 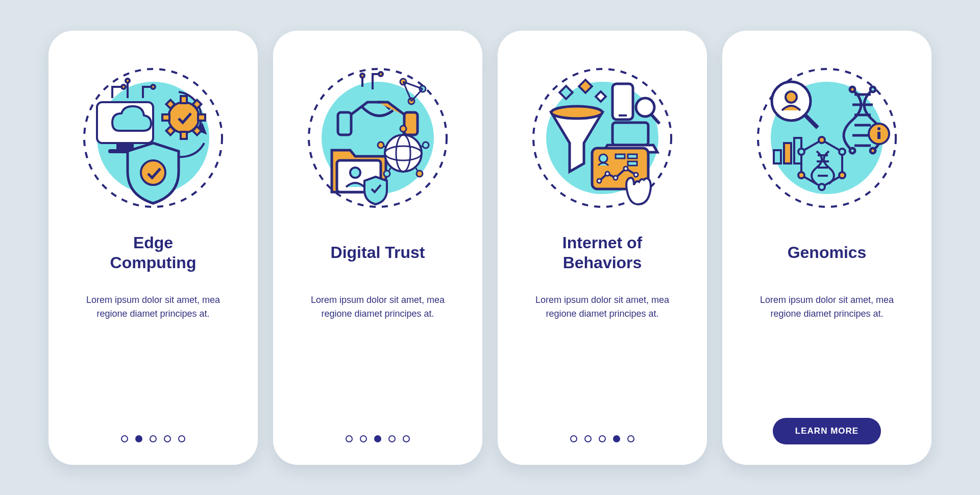 What do you see at coordinates (378, 253) in the screenshot?
I see `card-title: Digital Trust` at bounding box center [378, 253].